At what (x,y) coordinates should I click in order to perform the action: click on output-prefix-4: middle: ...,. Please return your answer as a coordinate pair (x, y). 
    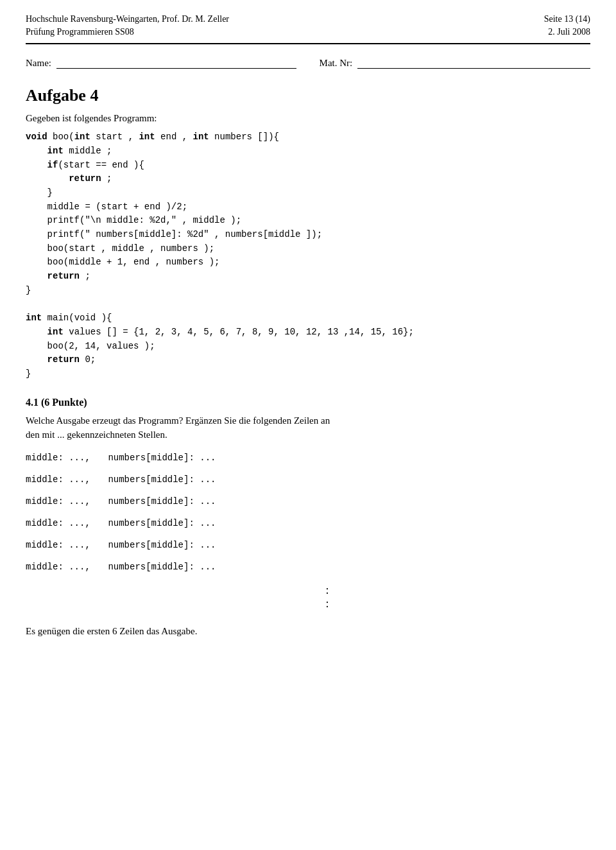
    Looking at the image, I should click on (64, 523).